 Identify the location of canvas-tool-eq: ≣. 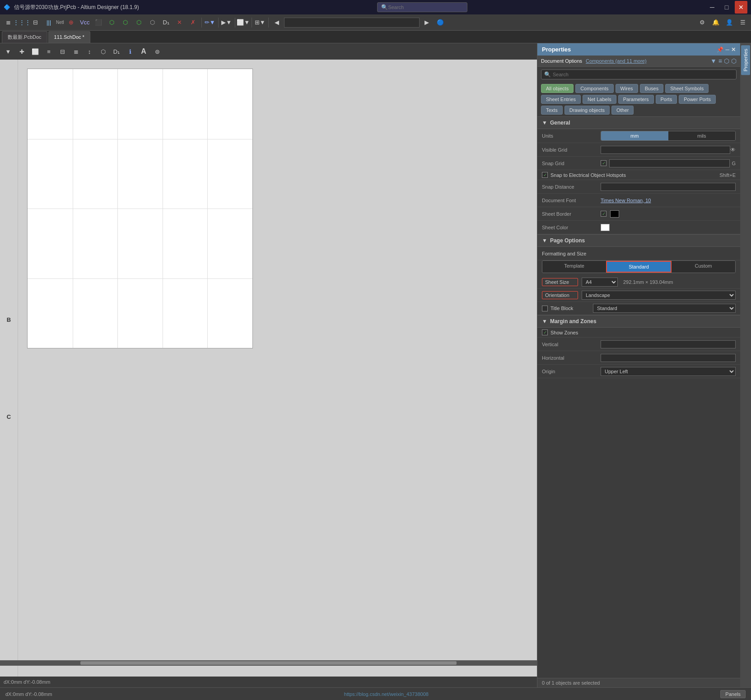
(76, 51).